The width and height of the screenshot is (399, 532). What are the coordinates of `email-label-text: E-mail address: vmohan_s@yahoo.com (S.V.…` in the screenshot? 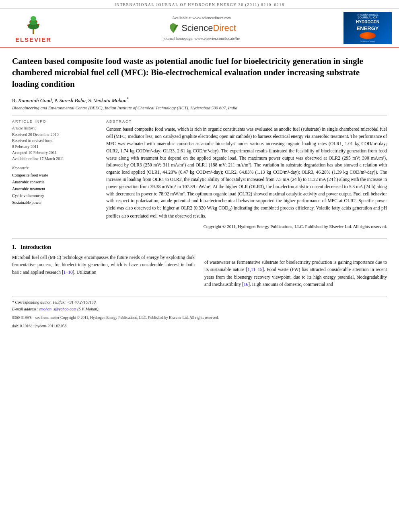 It's located at (56, 309).